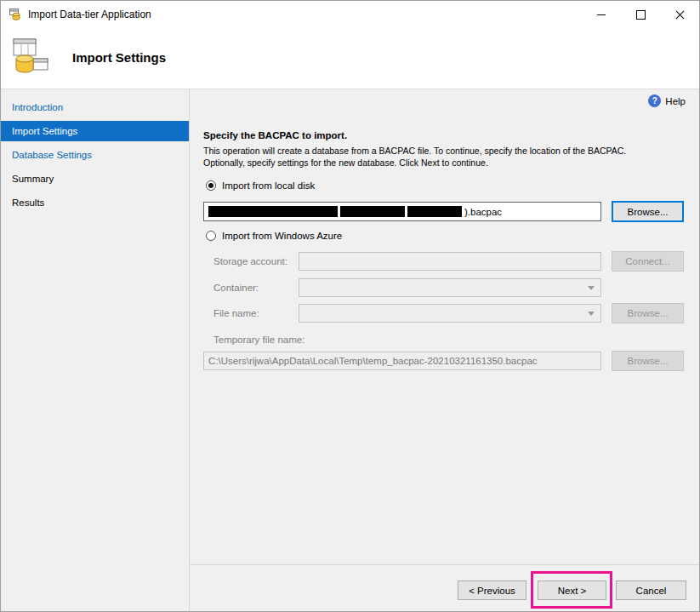  Describe the element at coordinates (95, 203) in the screenshot. I see `sidebar-item-results: Results` at that location.